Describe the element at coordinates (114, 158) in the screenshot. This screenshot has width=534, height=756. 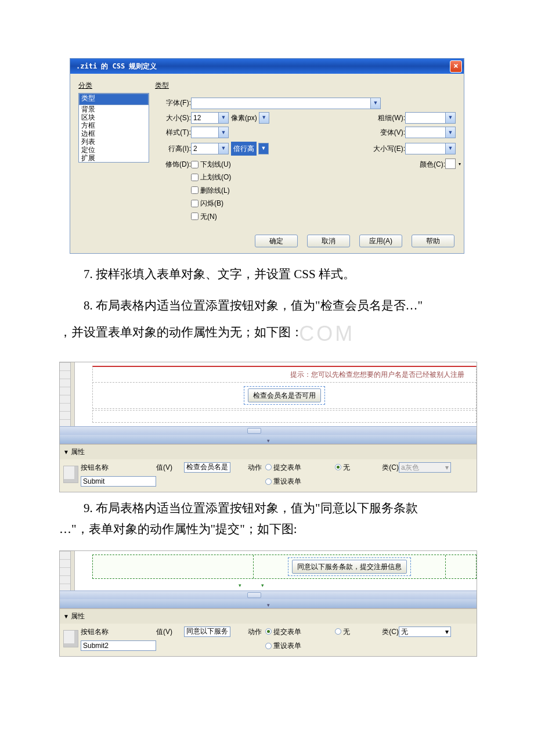
I see `category-item: 扩展` at that location.